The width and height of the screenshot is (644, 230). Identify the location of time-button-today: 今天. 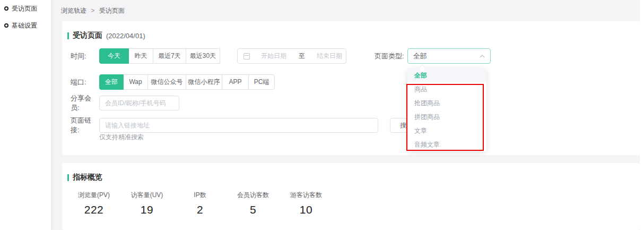
(114, 56).